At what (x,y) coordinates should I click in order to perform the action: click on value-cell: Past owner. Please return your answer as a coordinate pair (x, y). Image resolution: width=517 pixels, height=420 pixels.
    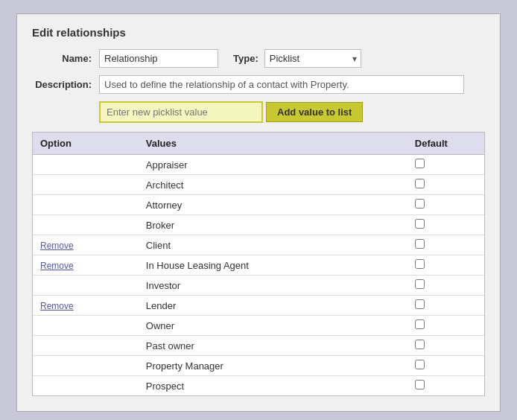
    Looking at the image, I should click on (273, 346).